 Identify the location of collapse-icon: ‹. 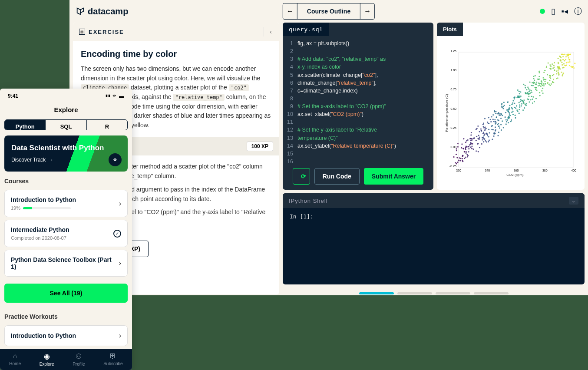
(268, 32).